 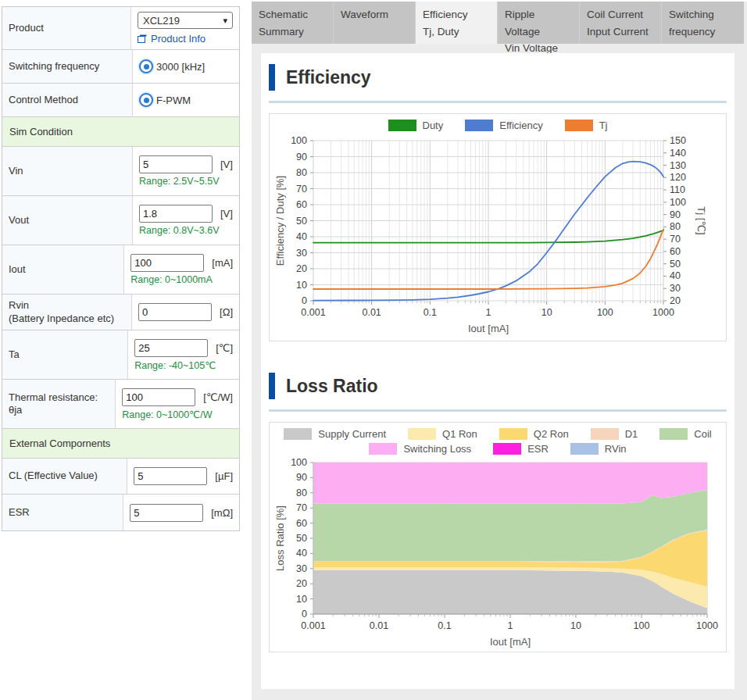 What do you see at coordinates (184, 355) in the screenshot?
I see `form-value-ta: [℃]Range: -40~105℃` at bounding box center [184, 355].